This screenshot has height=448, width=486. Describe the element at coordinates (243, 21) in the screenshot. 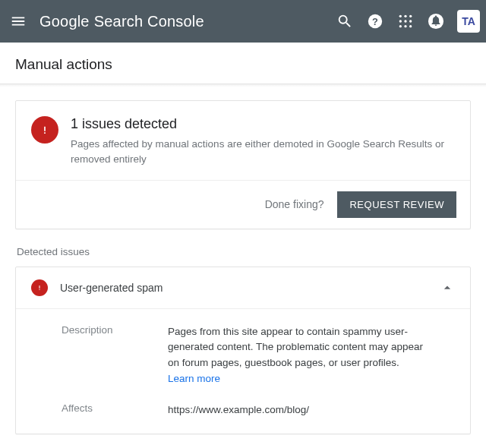

I see `top-bar: Google Search Console ? TA` at that location.